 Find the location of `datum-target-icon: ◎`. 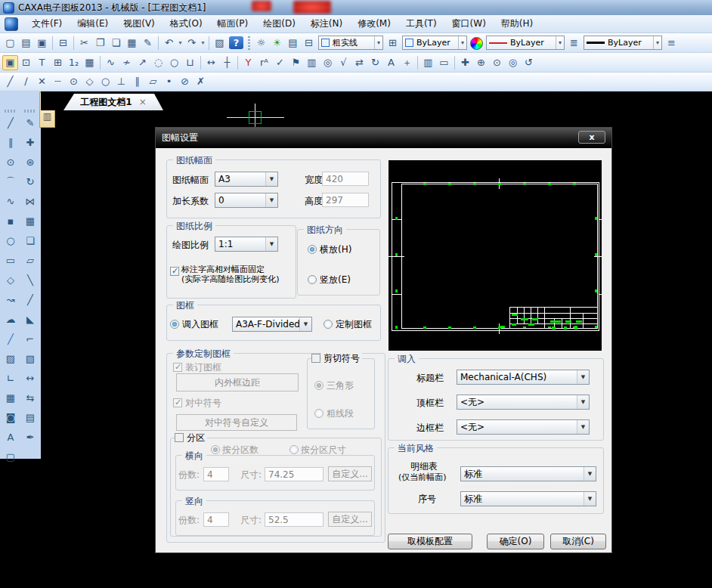

datum-target-icon: ◎ is located at coordinates (328, 63).